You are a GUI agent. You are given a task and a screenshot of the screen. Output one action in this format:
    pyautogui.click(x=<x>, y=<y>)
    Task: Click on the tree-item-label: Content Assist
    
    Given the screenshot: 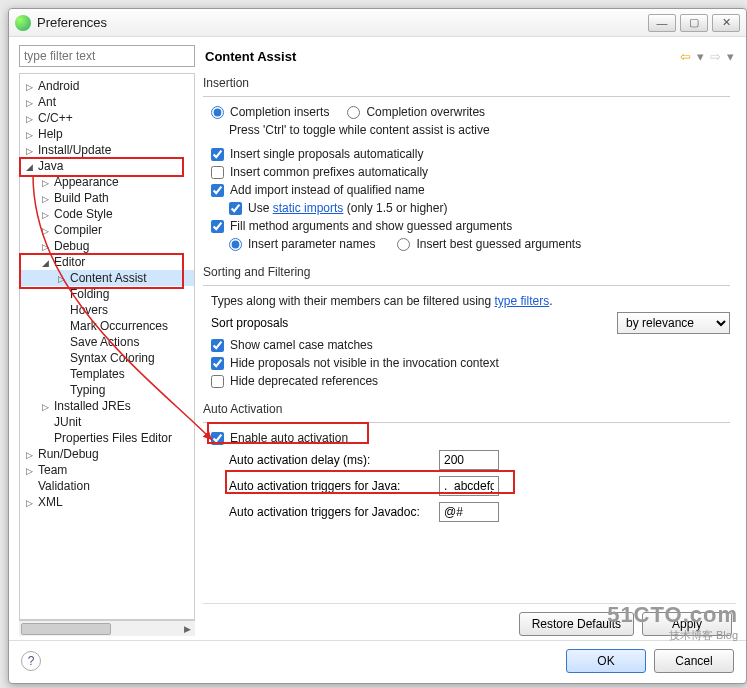 What is the action you would take?
    pyautogui.click(x=108, y=278)
    